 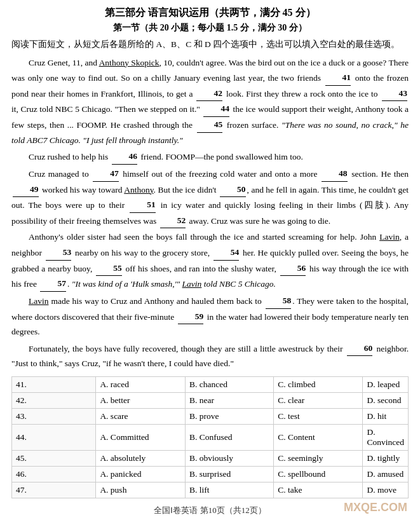 I want to click on option-choice: D. amused, so click(x=386, y=474).